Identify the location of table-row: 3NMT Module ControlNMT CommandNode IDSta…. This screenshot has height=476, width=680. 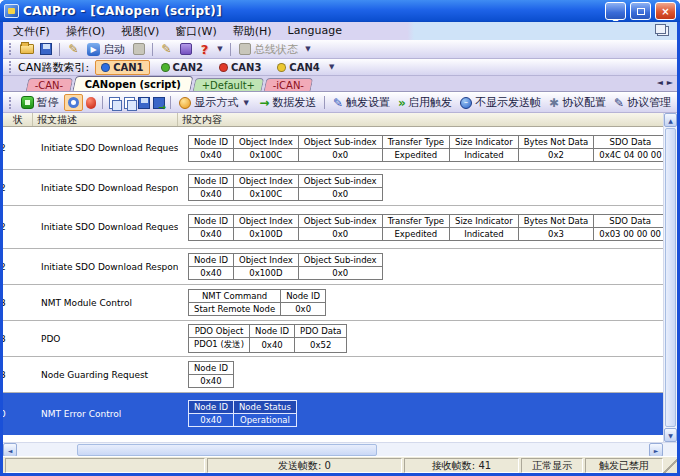
(333, 303).